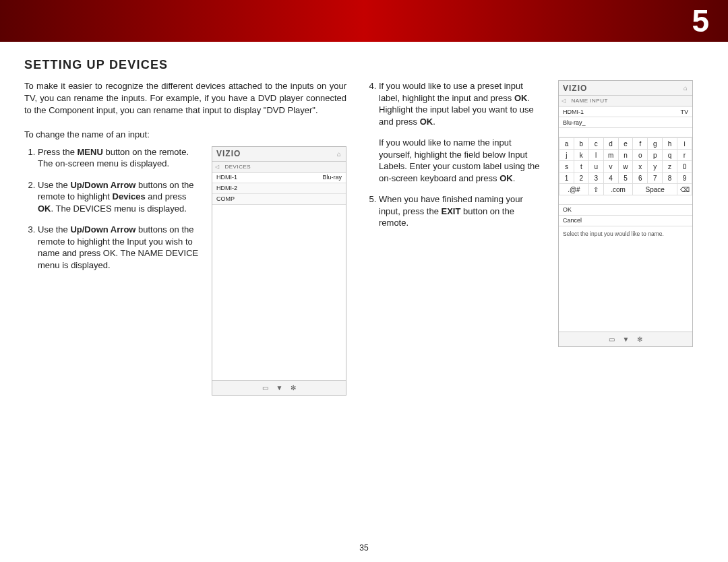 This screenshot has width=728, height=562. I want to click on intro-text: To make it easier to recognize the diffe…, so click(185, 98).